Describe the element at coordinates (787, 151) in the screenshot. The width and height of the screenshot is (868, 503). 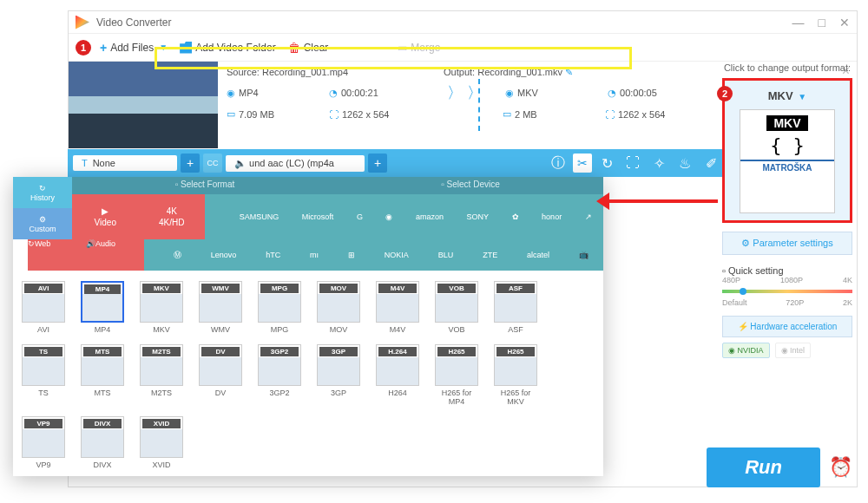
I see `format-selector: 2 MKV ▼ MKV { } MATROŠKA` at that location.